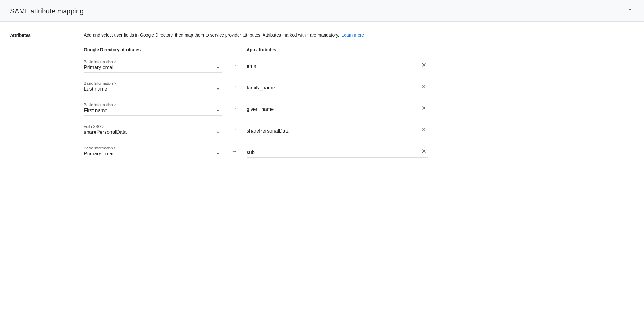 Image resolution: width=644 pixels, height=317 pixels. What do you see at coordinates (256, 68) in the screenshot?
I see `table-row: Basic Information > Primary email ▾ → em…` at bounding box center [256, 68].